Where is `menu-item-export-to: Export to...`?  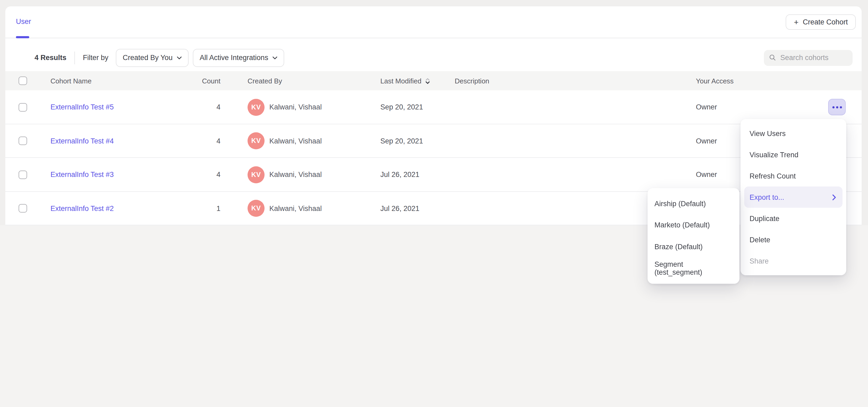 menu-item-export-to: Export to... is located at coordinates (793, 197).